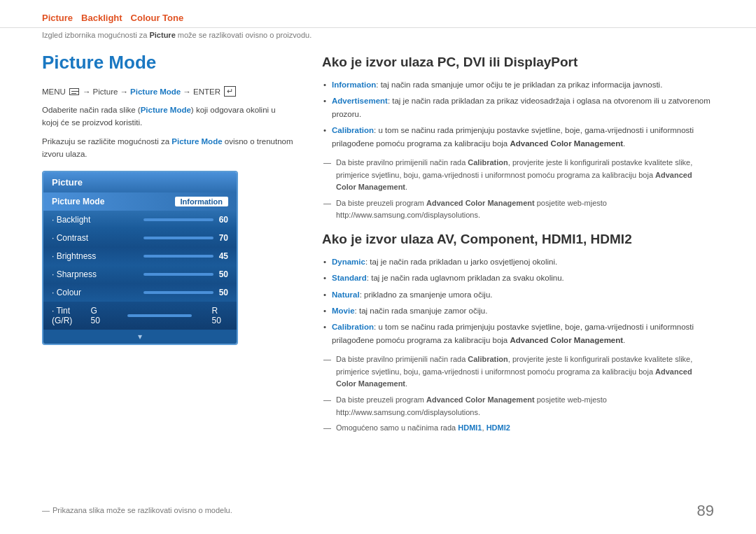  Describe the element at coordinates (140, 274) in the screenshot. I see `widget-row-sharpness: · Sharpness 50` at that location.